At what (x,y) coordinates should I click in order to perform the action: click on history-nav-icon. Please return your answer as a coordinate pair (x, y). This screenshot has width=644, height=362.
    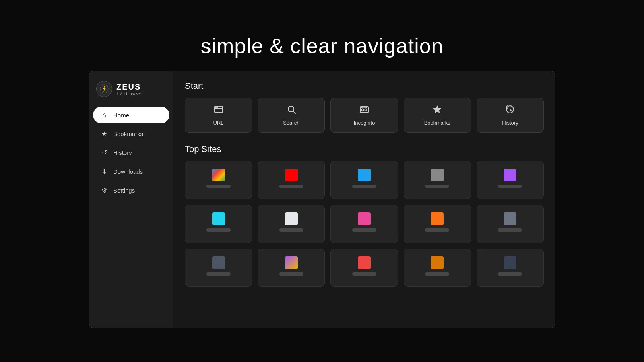
    Looking at the image, I should click on (510, 111).